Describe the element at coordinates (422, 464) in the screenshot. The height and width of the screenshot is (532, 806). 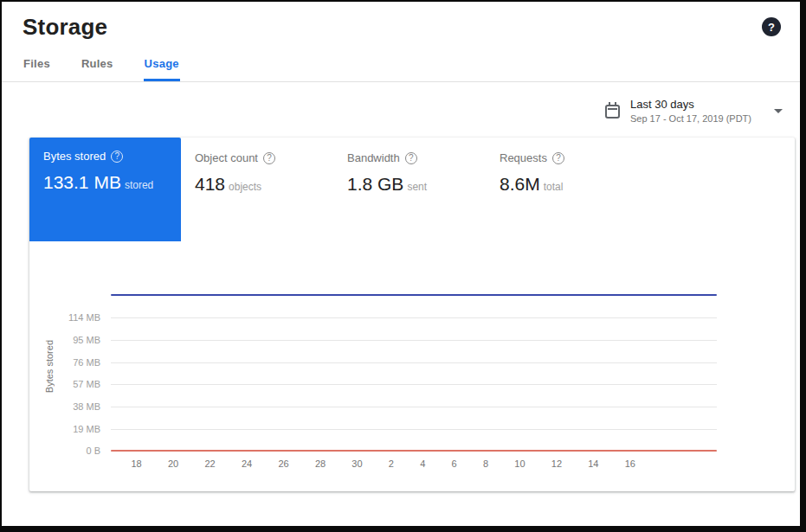
I see `x-tick-label: 4` at that location.